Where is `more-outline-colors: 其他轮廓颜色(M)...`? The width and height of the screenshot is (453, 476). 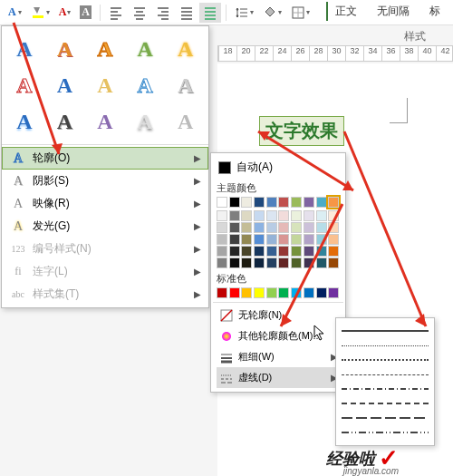 more-outline-colors: 其他轮廓颜色(M)... is located at coordinates (278, 335).